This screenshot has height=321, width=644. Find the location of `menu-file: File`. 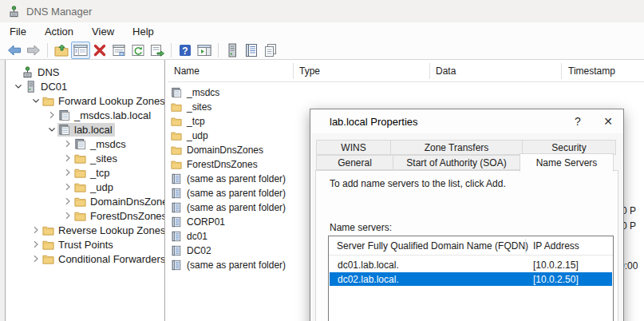

menu-file: File is located at coordinates (18, 32).